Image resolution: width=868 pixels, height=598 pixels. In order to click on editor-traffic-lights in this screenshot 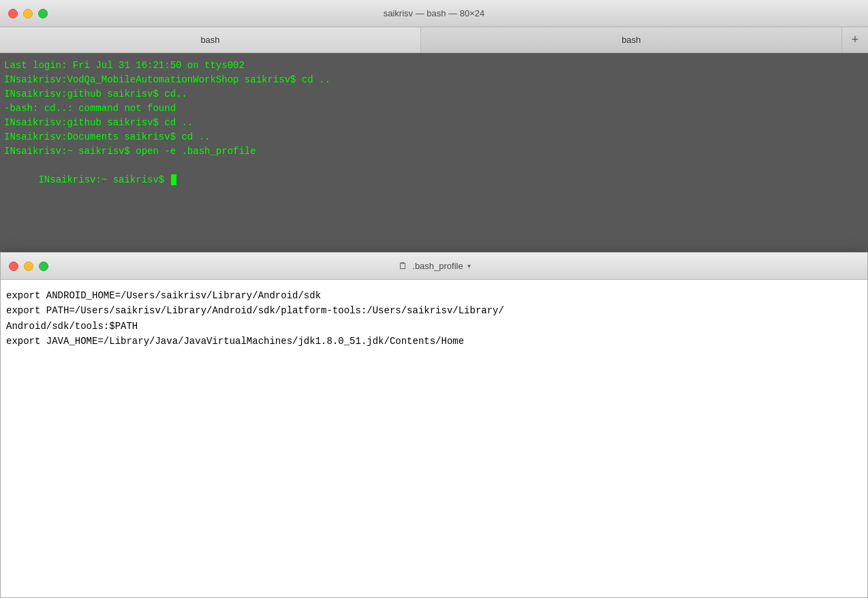, I will do `click(29, 266)`.